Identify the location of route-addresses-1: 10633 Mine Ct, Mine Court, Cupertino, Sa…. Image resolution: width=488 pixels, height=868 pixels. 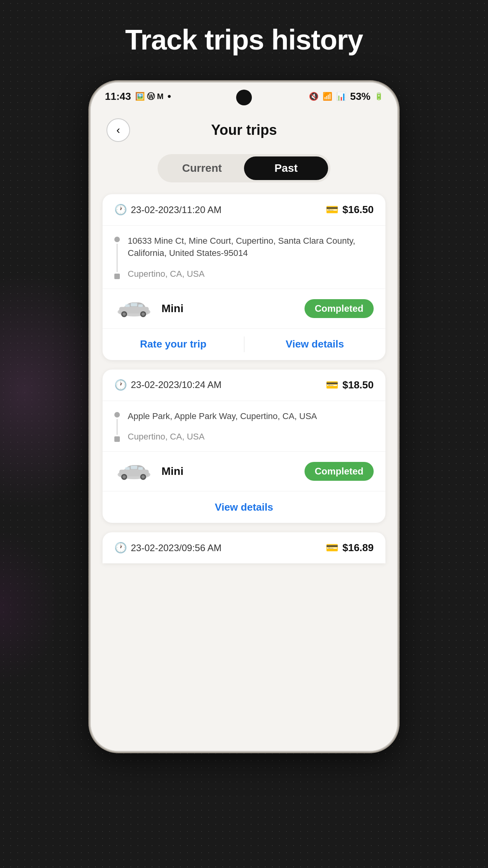
(251, 257).